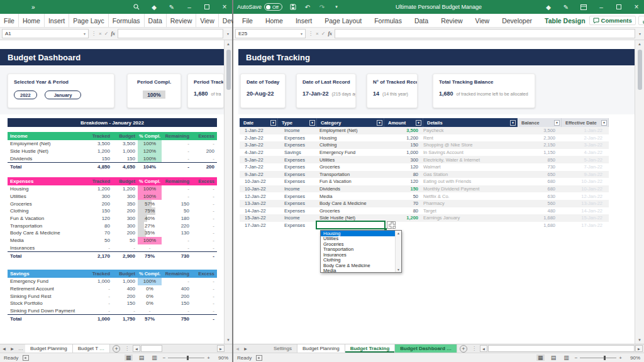 This screenshot has height=362, width=644. What do you see at coordinates (25, 95) in the screenshot?
I see `year-pill-button: 2022` at bounding box center [25, 95].